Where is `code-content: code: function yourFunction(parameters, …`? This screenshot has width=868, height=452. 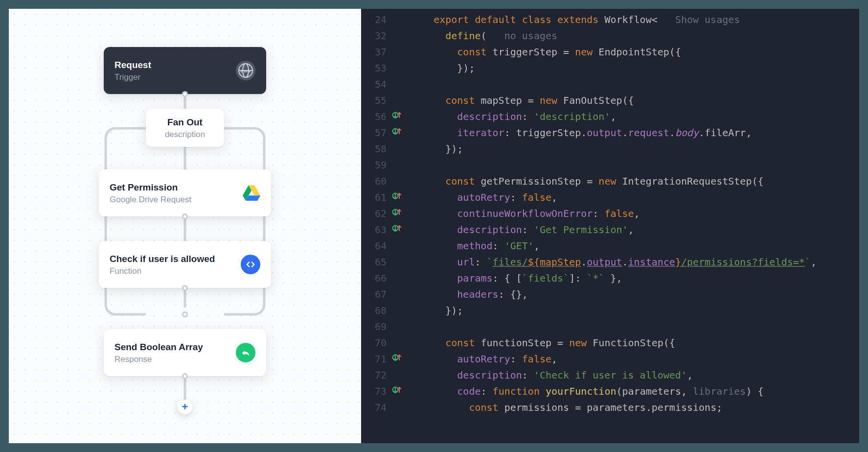
code-content: code: function yourFunction(parameters, … is located at coordinates (634, 392).